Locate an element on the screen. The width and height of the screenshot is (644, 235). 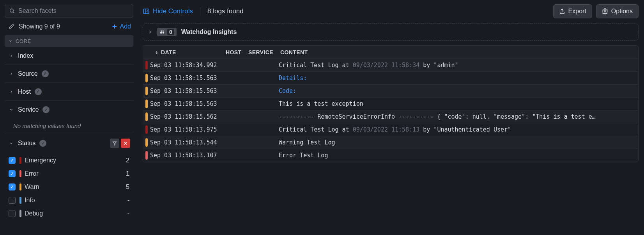
table-row: Sep 03 11:58:15.563Code: is located at coordinates (391, 91).